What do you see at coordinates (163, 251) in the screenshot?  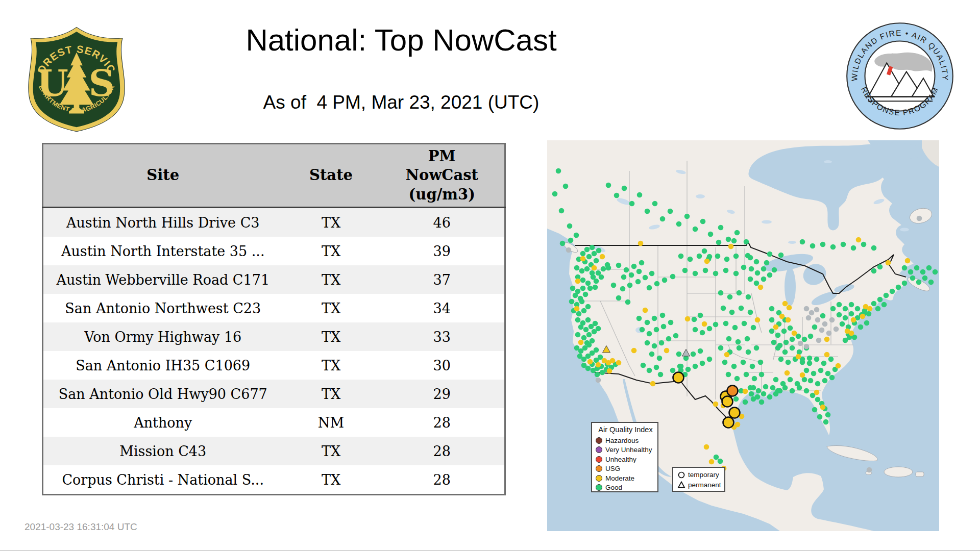 I see `site-cell: Austin North Interstate 35 ...` at bounding box center [163, 251].